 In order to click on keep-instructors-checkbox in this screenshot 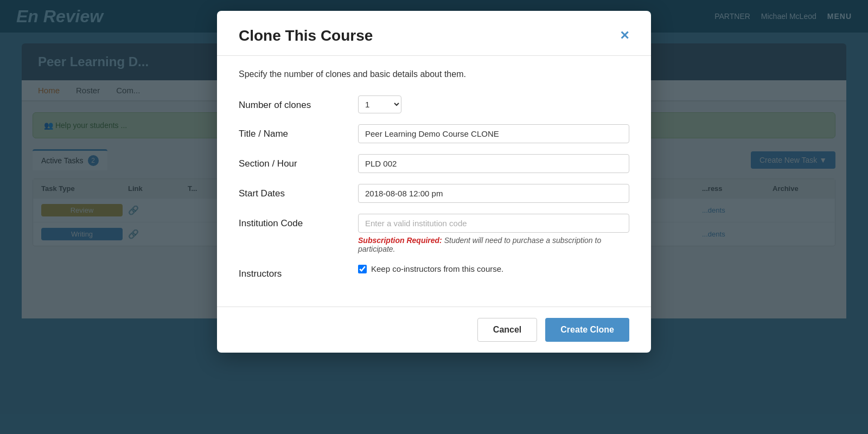, I will do `click(362, 269)`.